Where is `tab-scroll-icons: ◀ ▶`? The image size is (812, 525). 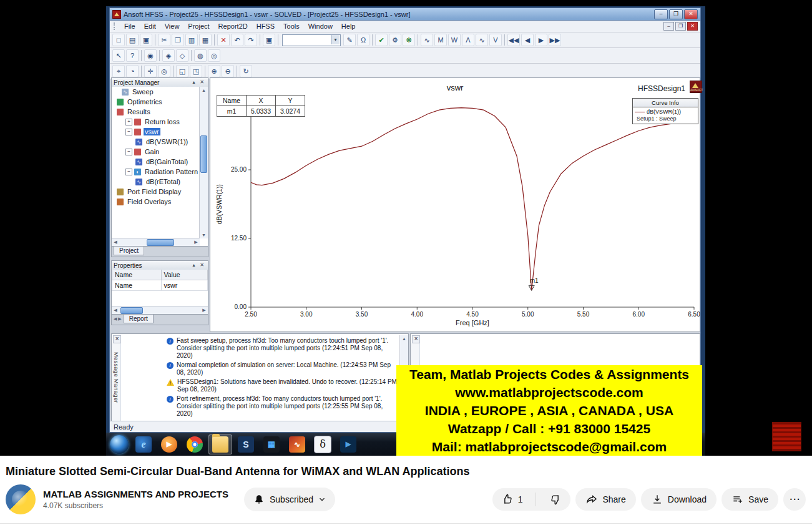
tab-scroll-icons: ◀ ▶ is located at coordinates (119, 319).